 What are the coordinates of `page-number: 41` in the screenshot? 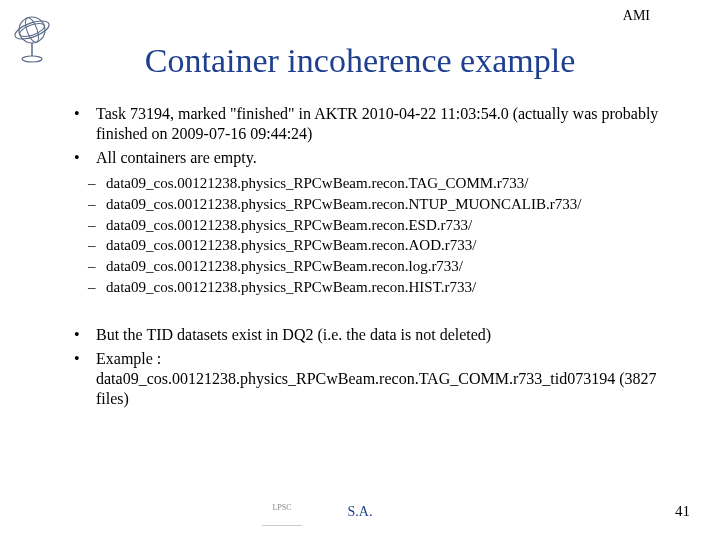 It's located at (682, 512).